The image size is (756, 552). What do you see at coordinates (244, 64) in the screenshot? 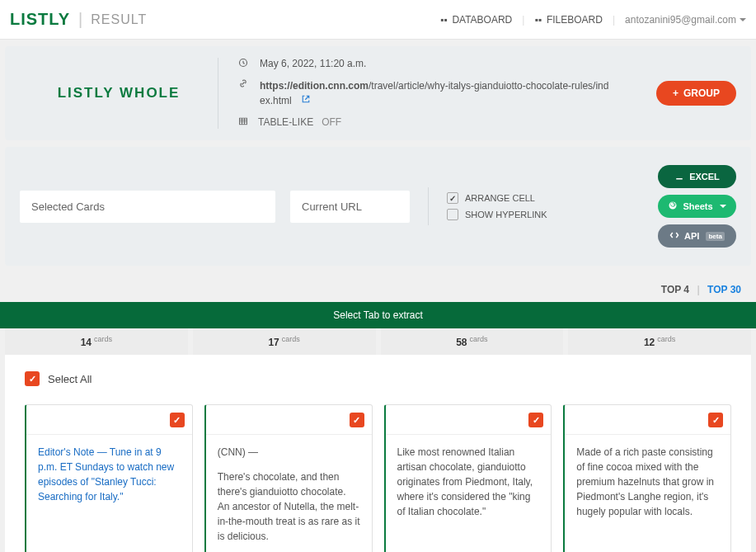
I see `clock-icon` at bounding box center [244, 64].